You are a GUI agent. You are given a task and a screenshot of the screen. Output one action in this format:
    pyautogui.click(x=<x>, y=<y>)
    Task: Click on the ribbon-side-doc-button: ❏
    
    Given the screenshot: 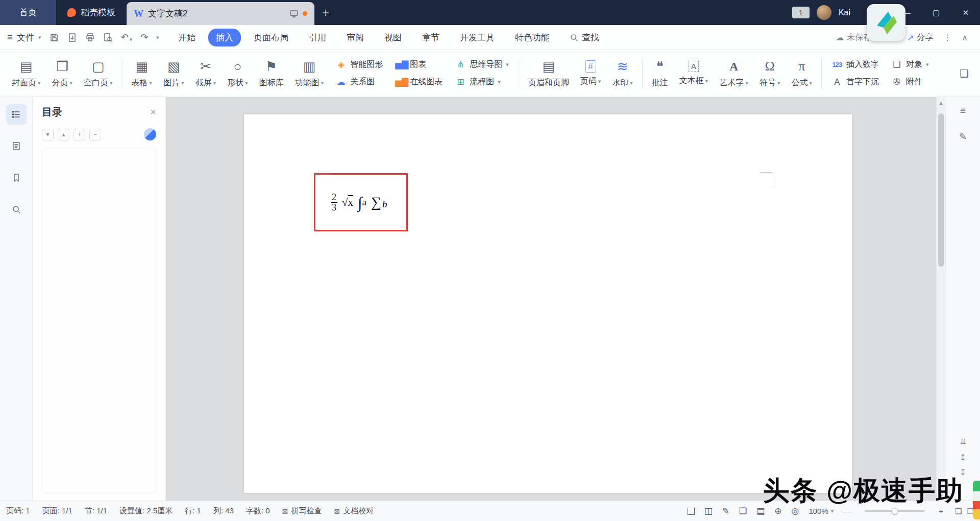 What is the action you would take?
    pyautogui.click(x=967, y=74)
    